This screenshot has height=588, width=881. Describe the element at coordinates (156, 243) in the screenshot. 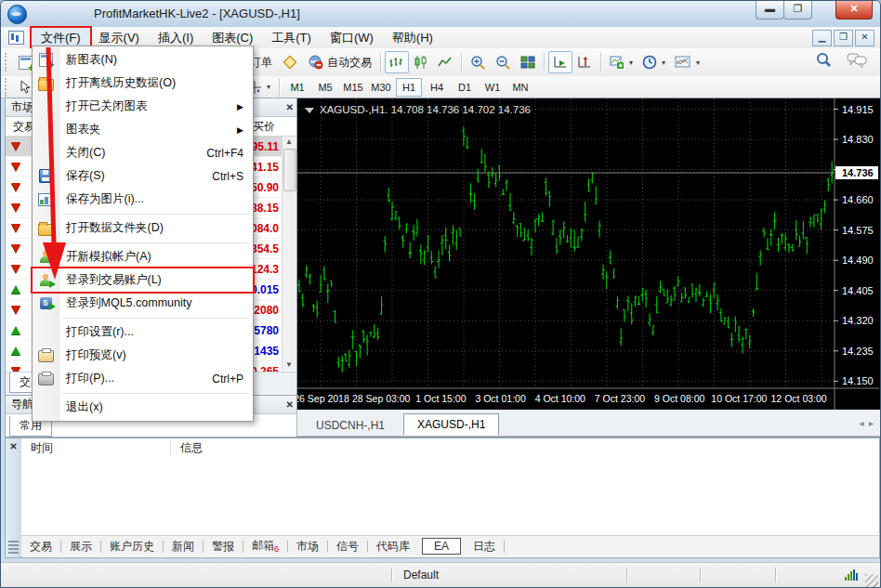

I see `menu-separator` at that location.